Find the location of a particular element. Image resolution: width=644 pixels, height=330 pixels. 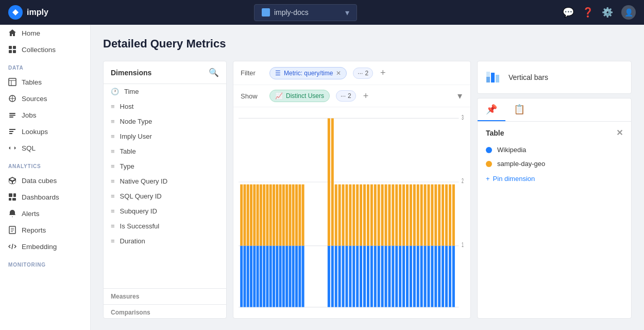

sidebar-item-datacubes: Data cubes is located at coordinates (45, 180).